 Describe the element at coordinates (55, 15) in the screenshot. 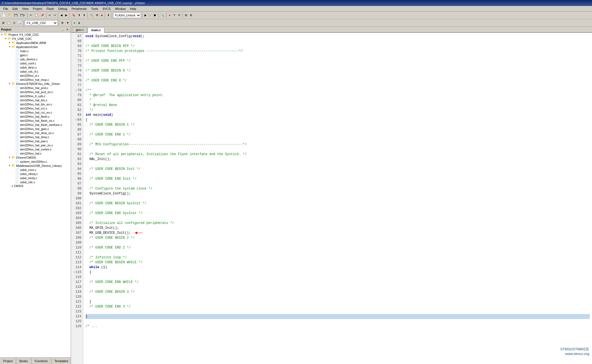

I see `redo-btn: ↪` at that location.